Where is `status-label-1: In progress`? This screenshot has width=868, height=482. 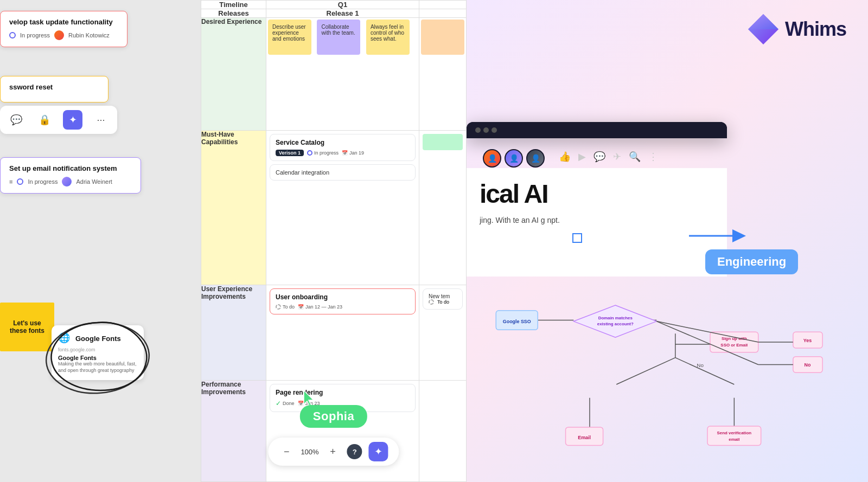
status-label-1: In progress is located at coordinates (35, 35).